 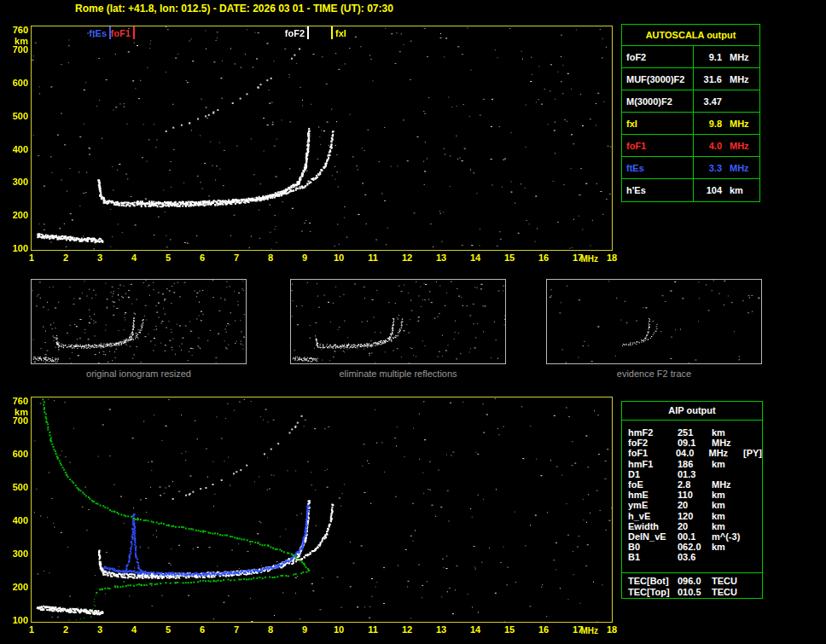 What do you see at coordinates (407, 629) in the screenshot?
I see `axis-tick-label: 12` at bounding box center [407, 629].